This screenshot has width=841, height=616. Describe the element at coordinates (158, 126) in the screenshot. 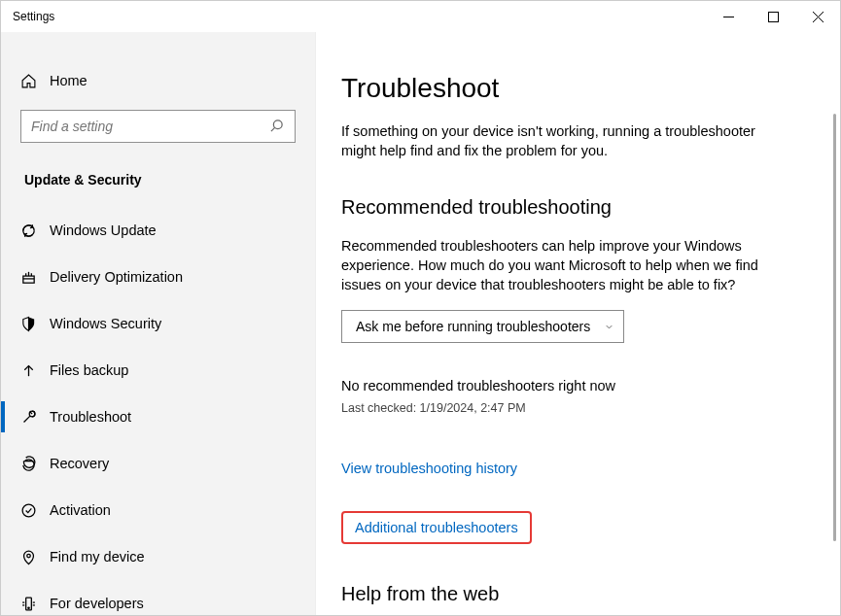

I see `search-box` at that location.